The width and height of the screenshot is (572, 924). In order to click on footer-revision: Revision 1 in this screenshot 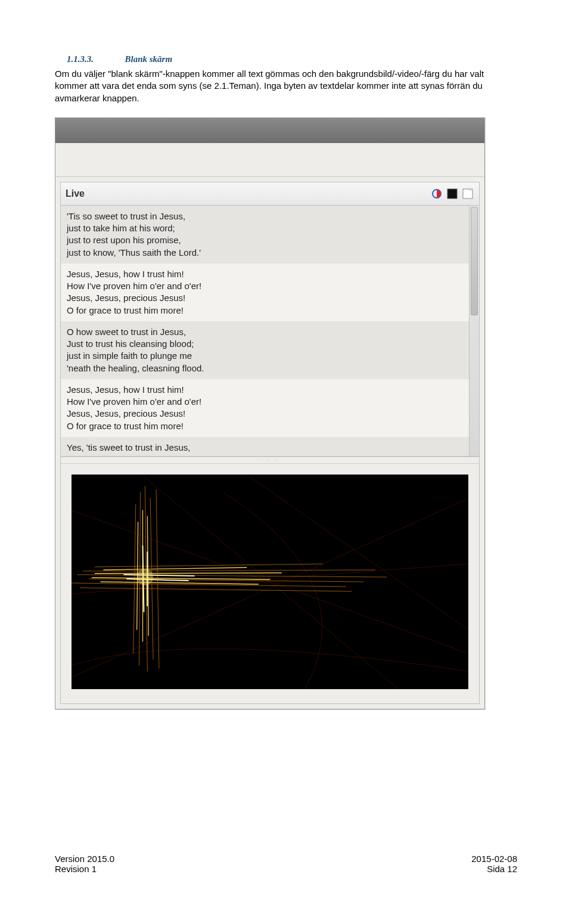, I will do `click(85, 869)`.